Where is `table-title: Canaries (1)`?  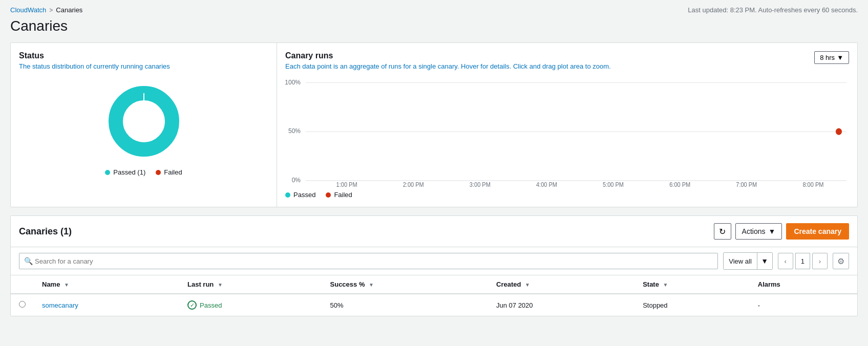 table-title: Canaries (1) is located at coordinates (45, 231).